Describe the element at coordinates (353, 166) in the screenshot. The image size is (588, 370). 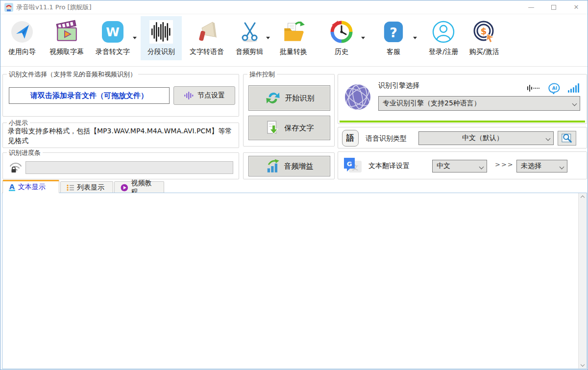
I see `translate-icon: 文 G` at that location.